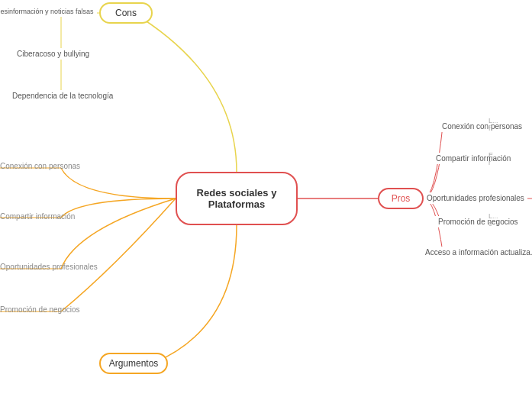  I want to click on pros-label: Pros, so click(401, 198).